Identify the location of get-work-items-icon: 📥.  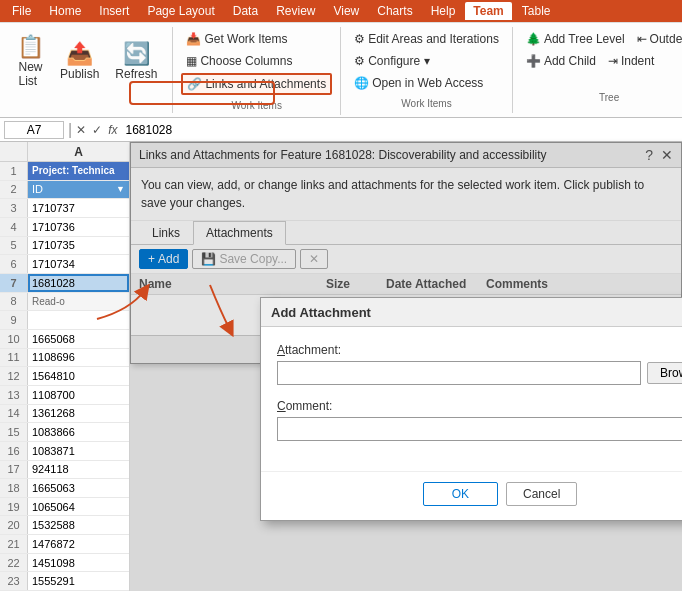
(194, 39).